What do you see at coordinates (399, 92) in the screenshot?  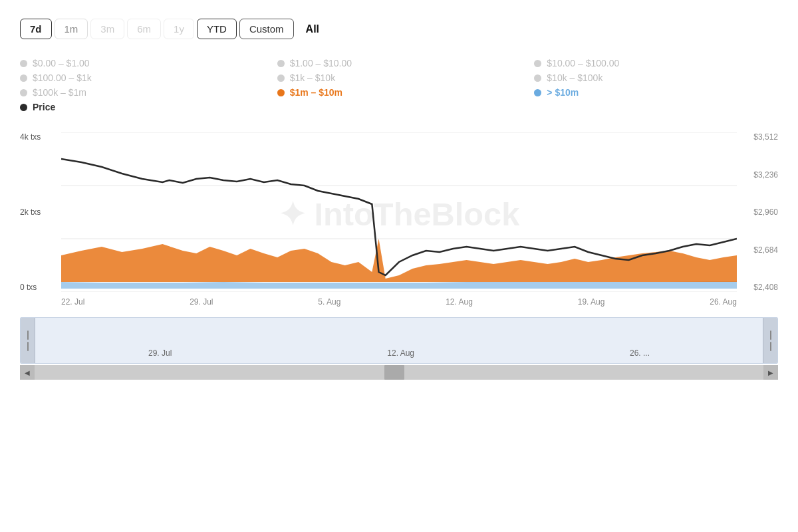 I see `legend-item-7: $1m – $10m` at bounding box center [399, 92].